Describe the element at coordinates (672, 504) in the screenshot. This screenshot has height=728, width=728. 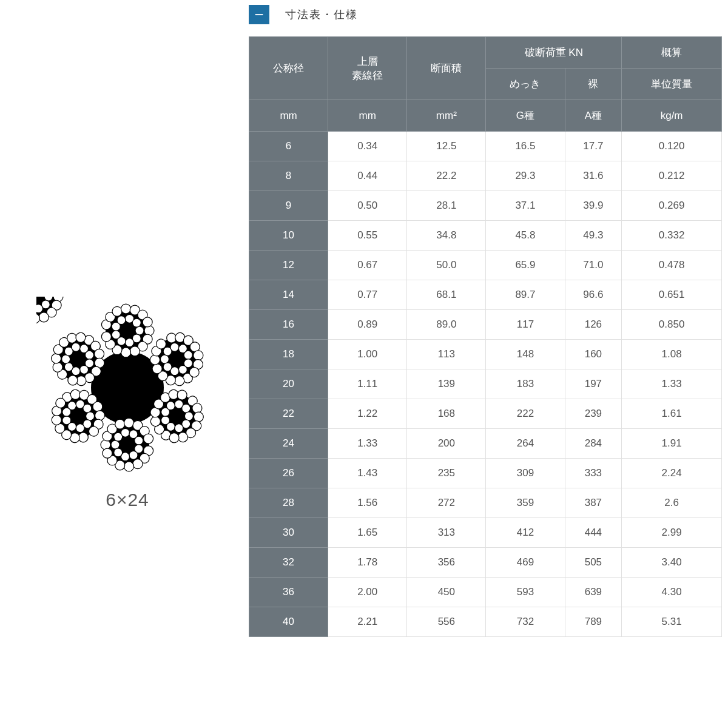
I see `cell-unit-mass: 2.6` at that location.